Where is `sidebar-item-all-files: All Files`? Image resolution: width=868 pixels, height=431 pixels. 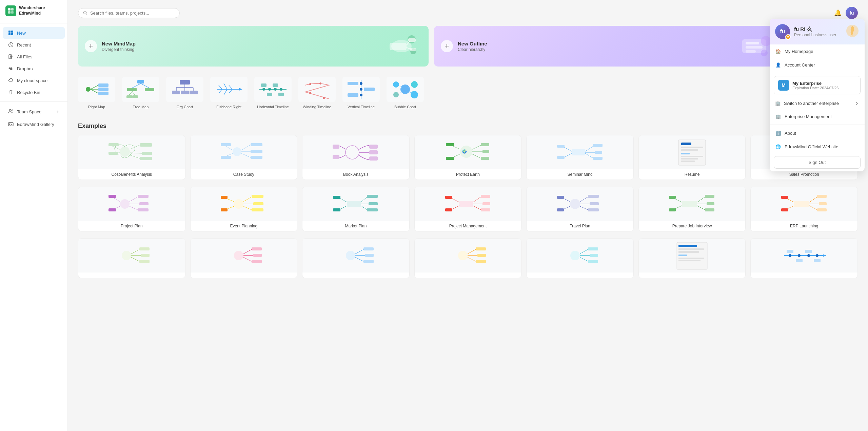
sidebar-item-all-files: All Files is located at coordinates (34, 57).